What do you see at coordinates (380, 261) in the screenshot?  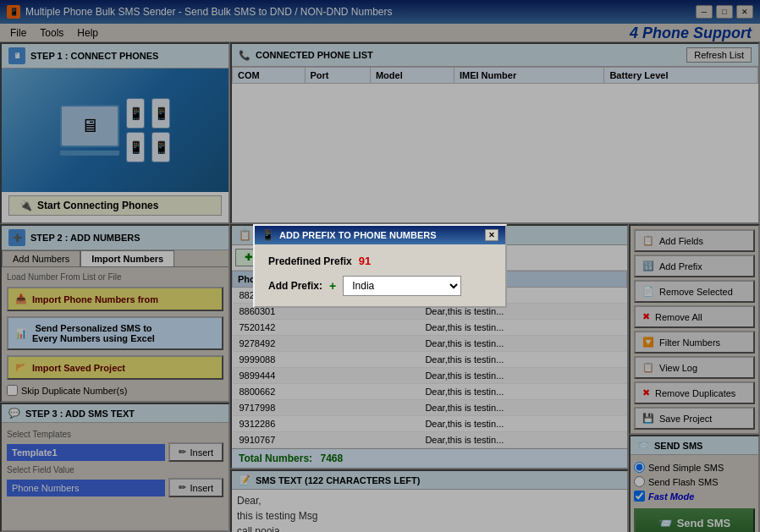 I see `predefined-prefix-row: Predefined Prefix 91` at bounding box center [380, 261].